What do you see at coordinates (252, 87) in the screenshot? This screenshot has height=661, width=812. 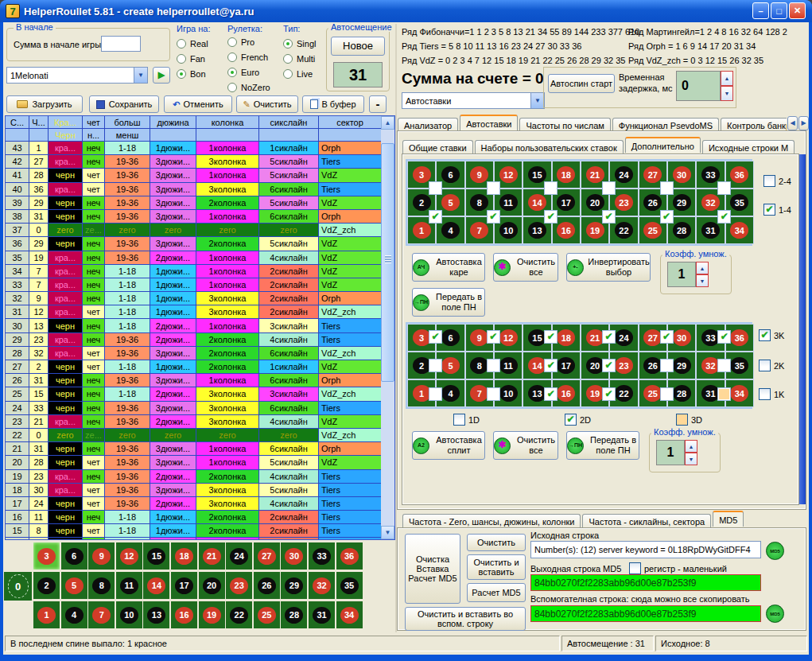 I see `radio-wheel-nozero: NoZero` at bounding box center [252, 87].